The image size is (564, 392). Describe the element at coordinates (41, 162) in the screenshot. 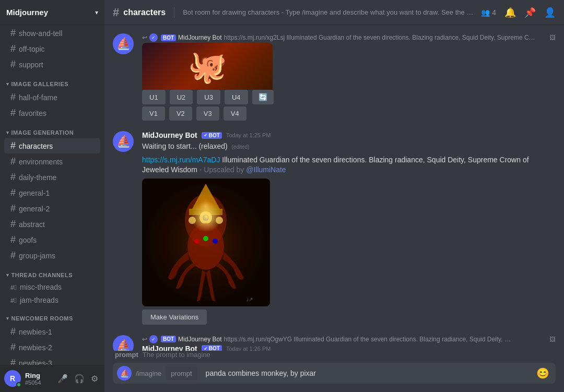

I see `channel-label: environments` at that location.